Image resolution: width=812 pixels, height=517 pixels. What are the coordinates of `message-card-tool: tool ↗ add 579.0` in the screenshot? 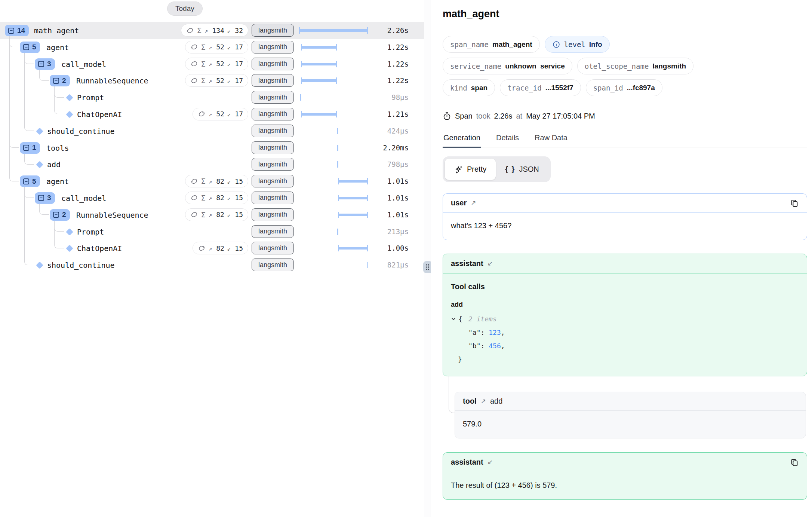 It's located at (630, 415).